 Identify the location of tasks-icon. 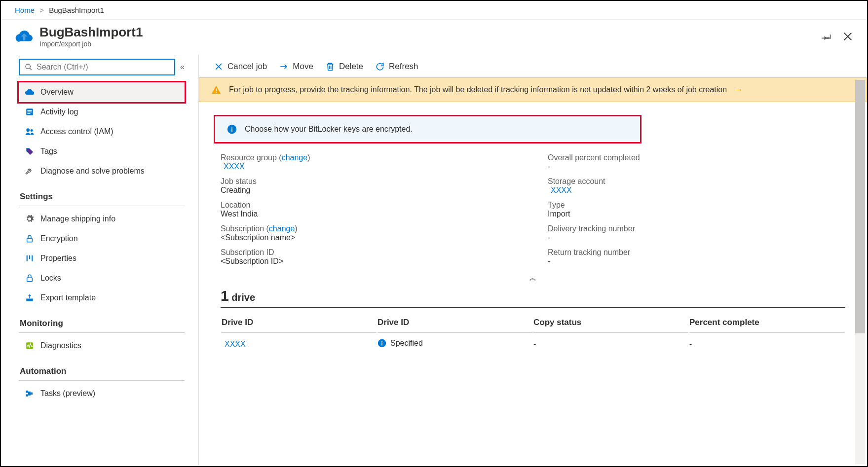
(30, 394).